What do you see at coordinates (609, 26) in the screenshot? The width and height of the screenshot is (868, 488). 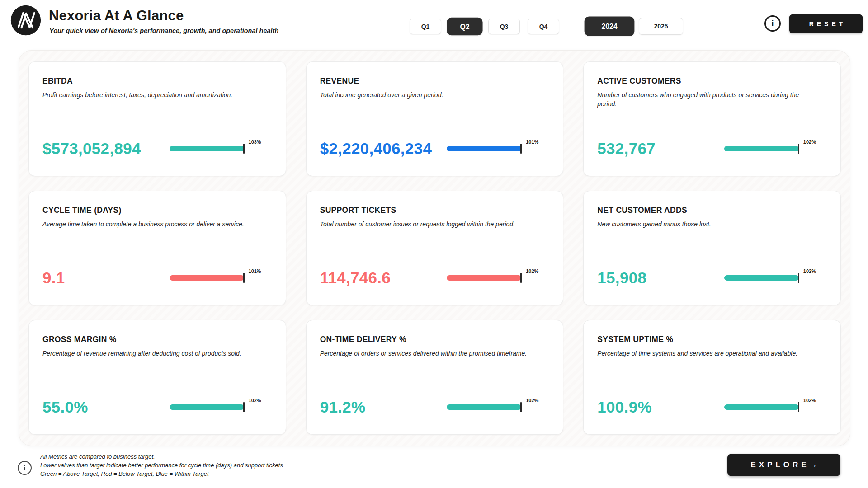 I see `year-button-2024: 2024` at bounding box center [609, 26].